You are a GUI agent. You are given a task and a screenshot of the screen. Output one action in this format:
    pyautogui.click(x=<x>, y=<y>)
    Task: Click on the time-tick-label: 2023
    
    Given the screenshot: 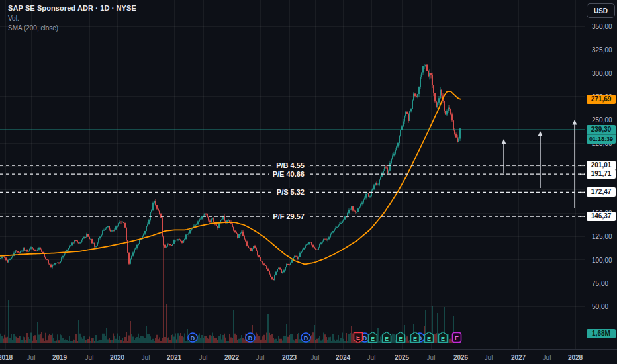 What is the action you would take?
    pyautogui.click(x=289, y=357)
    